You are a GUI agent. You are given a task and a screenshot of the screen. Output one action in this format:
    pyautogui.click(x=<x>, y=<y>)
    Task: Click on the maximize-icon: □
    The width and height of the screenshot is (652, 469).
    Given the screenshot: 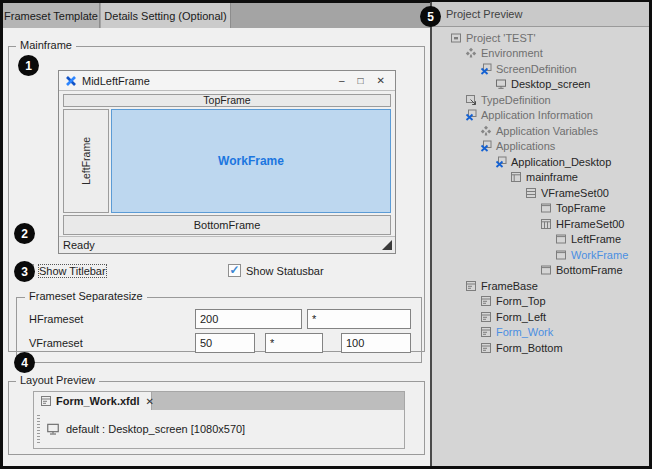 What is the action you would take?
    pyautogui.click(x=361, y=80)
    